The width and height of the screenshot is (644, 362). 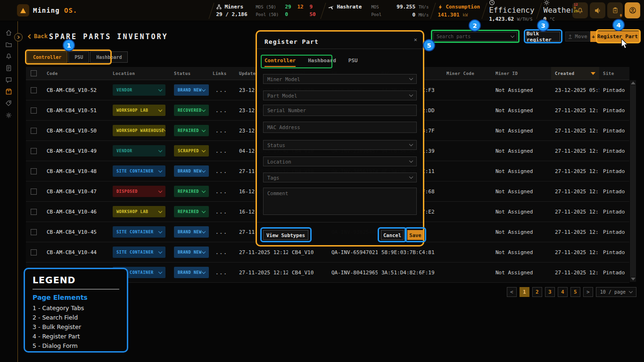 What do you see at coordinates (575, 74) in the screenshot?
I see `column-header-created: Created` at bounding box center [575, 74].